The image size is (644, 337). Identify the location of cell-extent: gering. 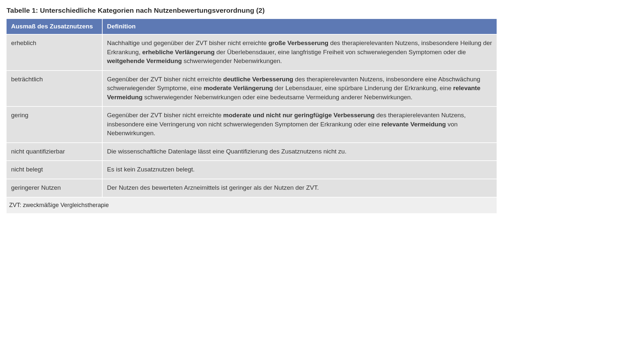
(54, 125).